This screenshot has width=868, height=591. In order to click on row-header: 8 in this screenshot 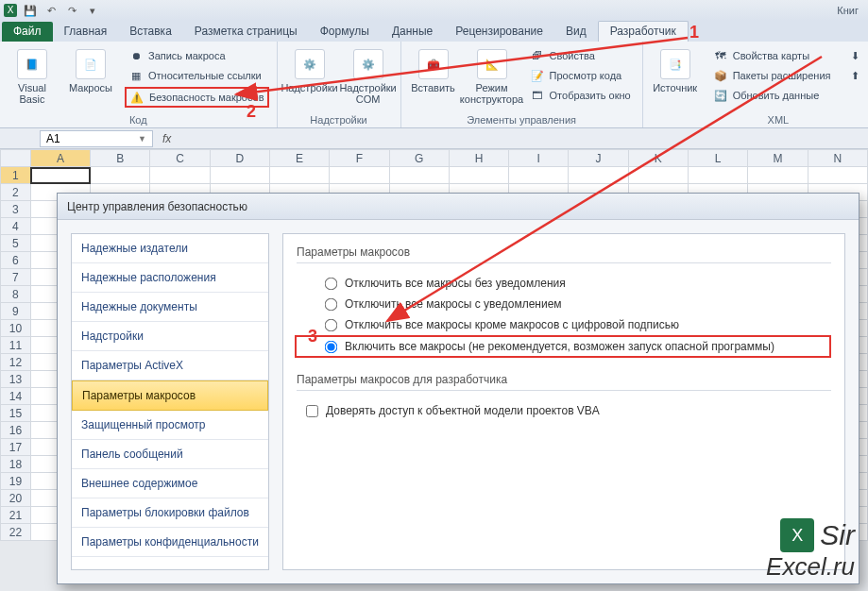, I will do `click(16, 295)`.